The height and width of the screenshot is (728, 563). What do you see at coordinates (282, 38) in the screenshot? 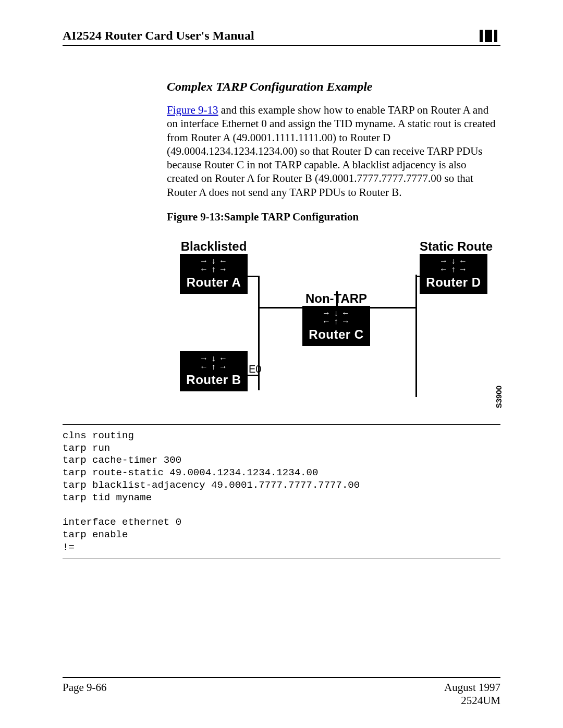
I see `page-header: AI2524 Router Card User's Manual` at bounding box center [282, 38].